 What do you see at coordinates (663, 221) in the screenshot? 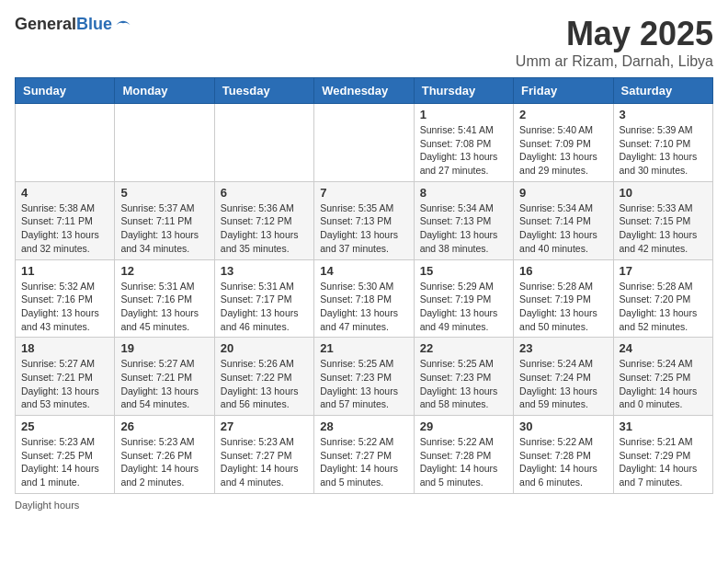
I see `calendar-cell: 10Sunrise: 5:33 AM Sunset: 7:15 PM Dayli…` at bounding box center [663, 221].